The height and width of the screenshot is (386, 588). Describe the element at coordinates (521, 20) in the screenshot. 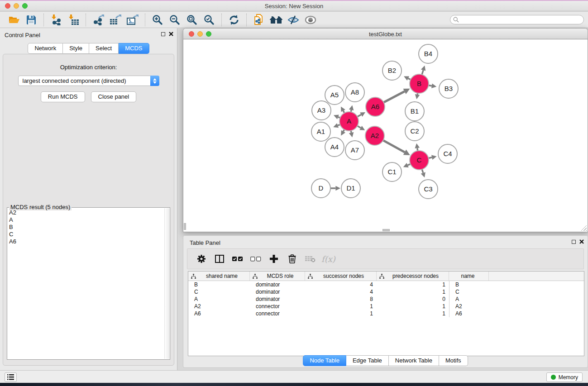

I see `search-input` at that location.